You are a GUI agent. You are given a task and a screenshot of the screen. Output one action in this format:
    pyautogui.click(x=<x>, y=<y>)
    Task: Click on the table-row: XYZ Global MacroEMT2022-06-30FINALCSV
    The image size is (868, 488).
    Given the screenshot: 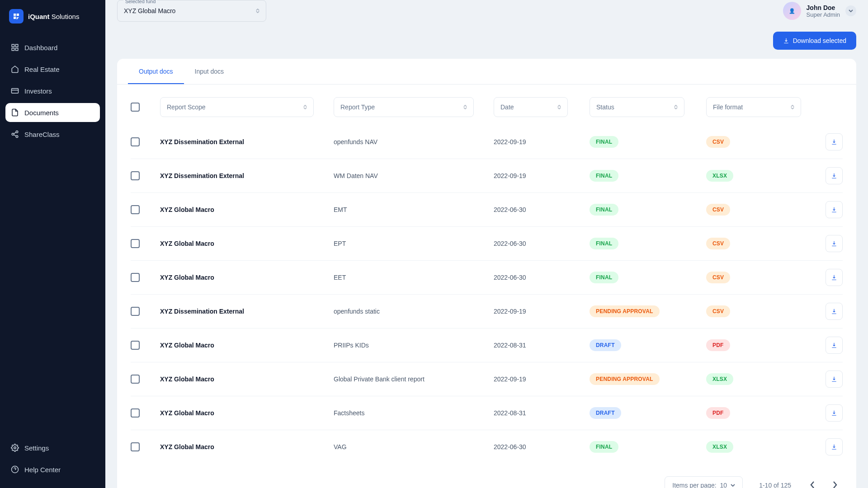 What is the action you would take?
    pyautogui.click(x=486, y=210)
    